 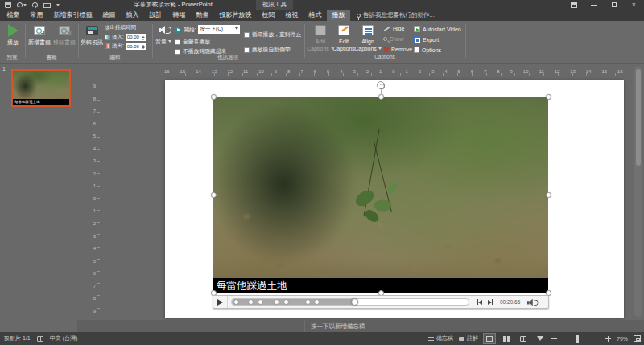 I want to click on resize-handle-left, so click(x=214, y=195).